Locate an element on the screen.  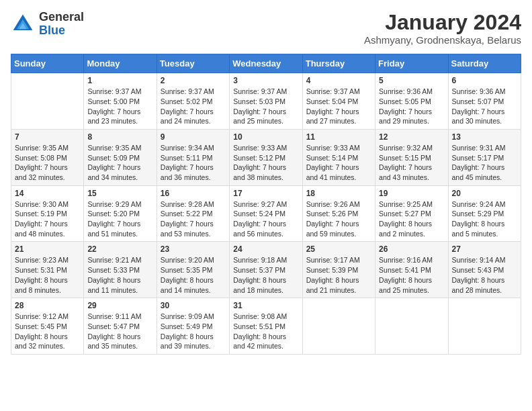
calendar-cell: 27Sunrise: 9:14 AM Sunset: 5:43 PM Dayli… is located at coordinates (484, 270).